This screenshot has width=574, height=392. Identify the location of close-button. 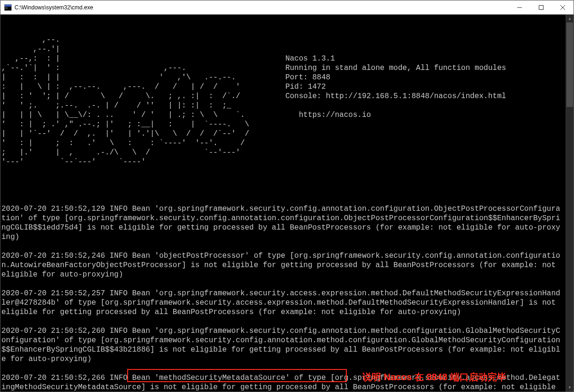
(563, 8).